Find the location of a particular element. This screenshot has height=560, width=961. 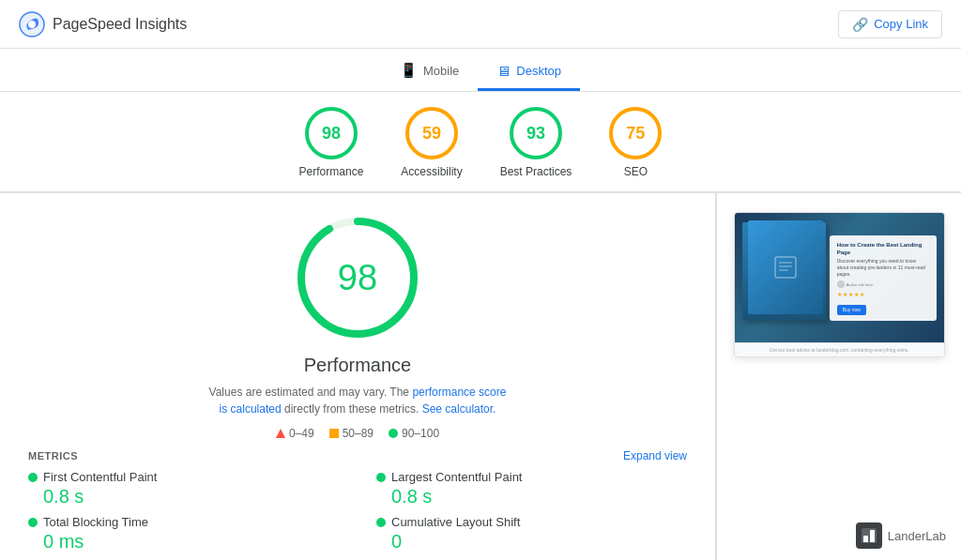

tab-bar: 📱 Mobile 🖥 Desktop is located at coordinates (480, 70).